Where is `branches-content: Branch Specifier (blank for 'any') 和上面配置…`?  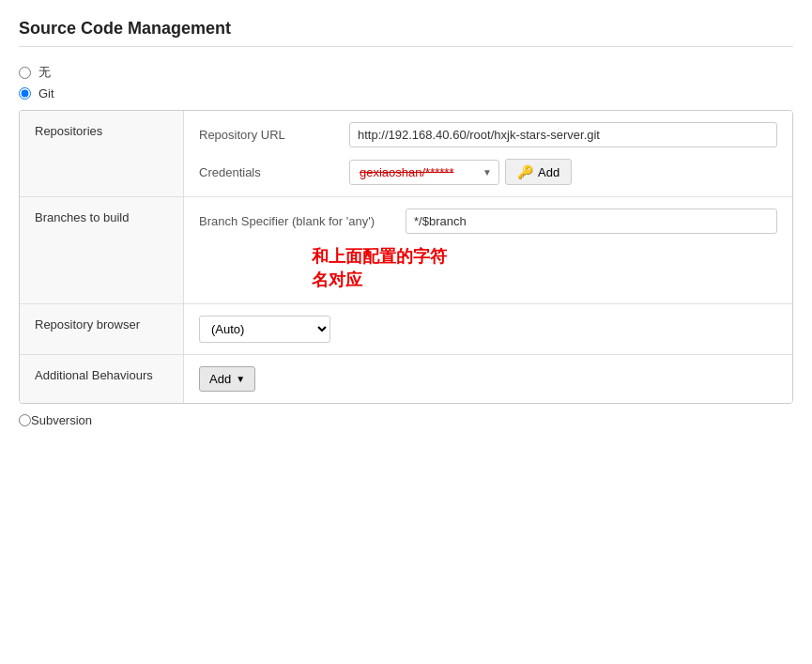 branches-content: Branch Specifier (blank for 'any') 和上面配置… is located at coordinates (488, 250).